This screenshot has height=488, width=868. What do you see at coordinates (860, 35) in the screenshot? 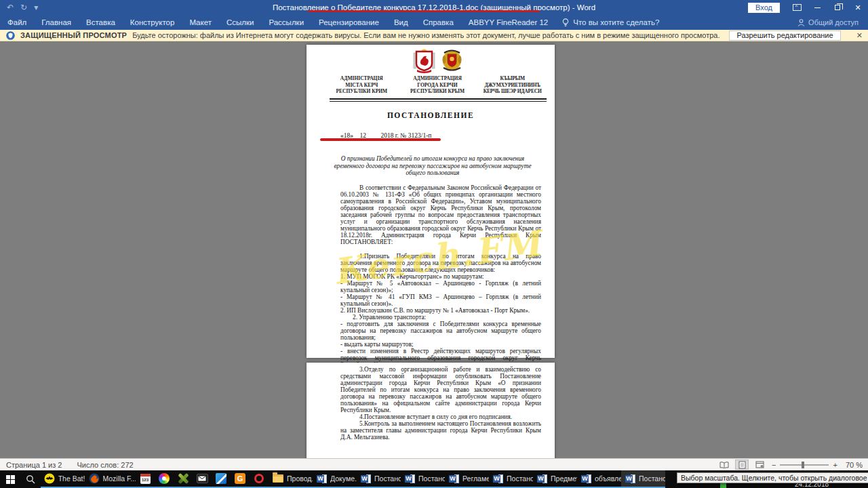
I see `close-bar-icon: ✕` at bounding box center [860, 35].